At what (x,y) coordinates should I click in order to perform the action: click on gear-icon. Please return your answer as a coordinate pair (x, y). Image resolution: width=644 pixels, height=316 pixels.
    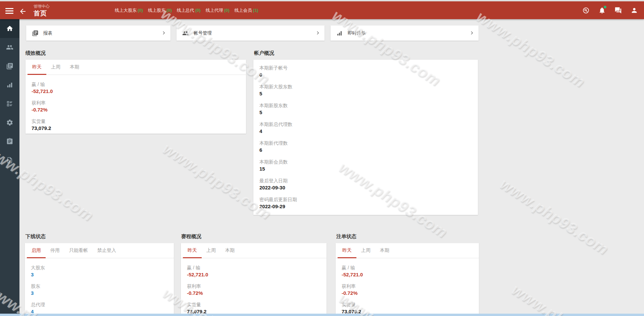
    Looking at the image, I should click on (10, 123).